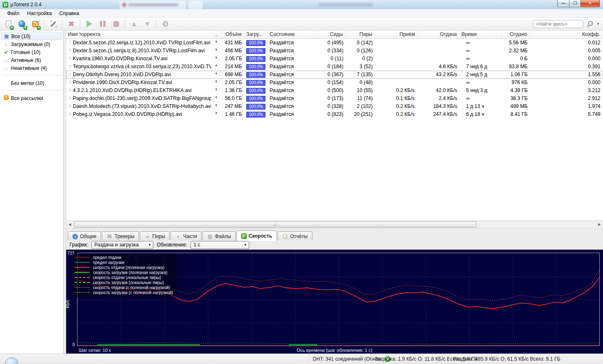 This screenshot has height=364, width=603. I want to click on cell-send: 247.4 КБ/s, so click(439, 115).